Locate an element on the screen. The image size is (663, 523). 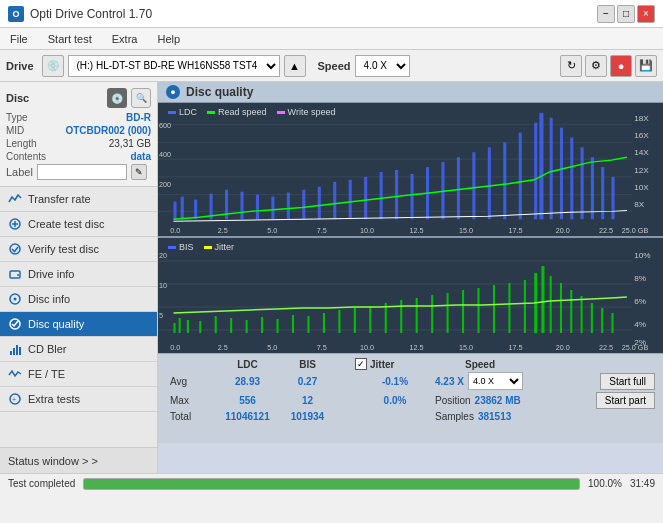
refresh-btn: ↻ is located at coordinates (571, 66).